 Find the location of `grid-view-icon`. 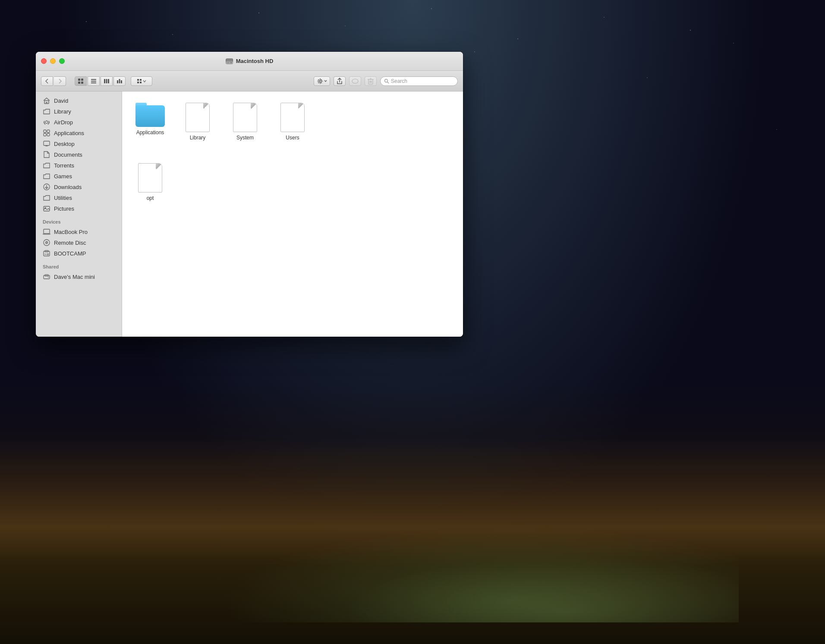

grid-view-icon is located at coordinates (81, 81).